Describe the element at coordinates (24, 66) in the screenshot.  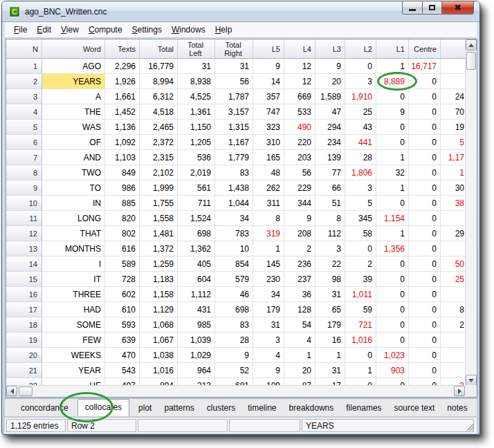
I see `row-number: 1` at that location.